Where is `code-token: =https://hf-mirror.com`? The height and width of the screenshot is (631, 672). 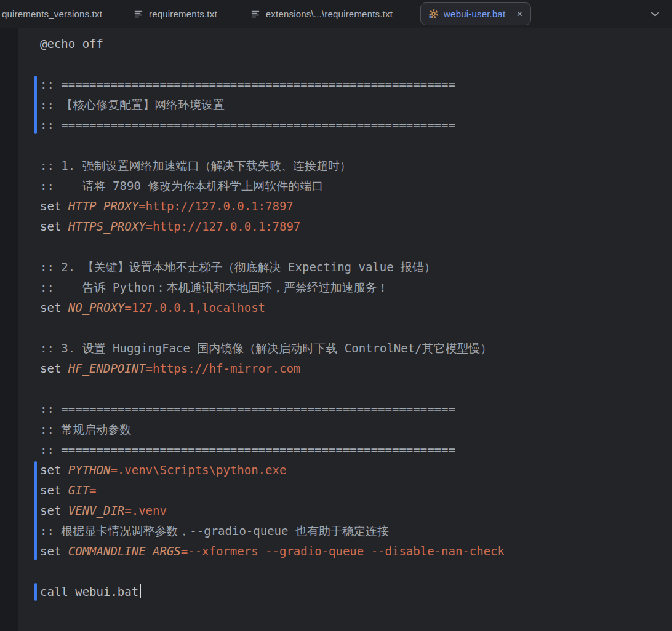
code-token: =https://hf-mirror.com is located at coordinates (223, 368).